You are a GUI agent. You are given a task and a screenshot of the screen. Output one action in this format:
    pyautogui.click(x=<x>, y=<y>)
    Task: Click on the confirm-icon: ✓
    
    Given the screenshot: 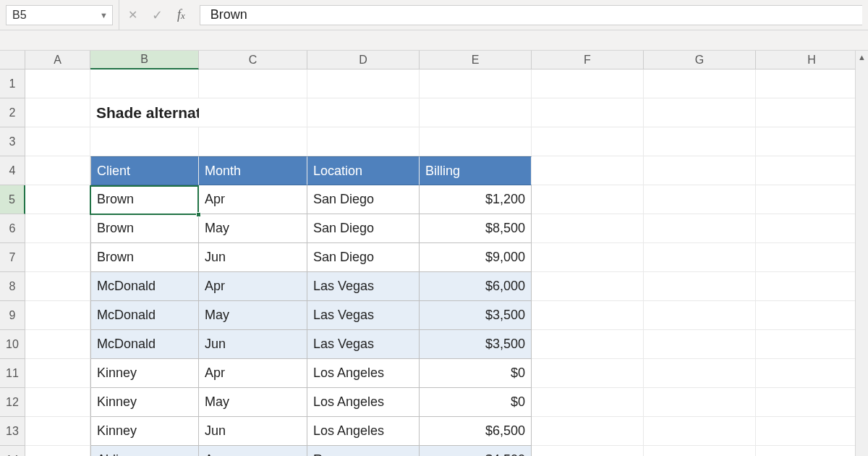 What is the action you would take?
    pyautogui.click(x=158, y=15)
    